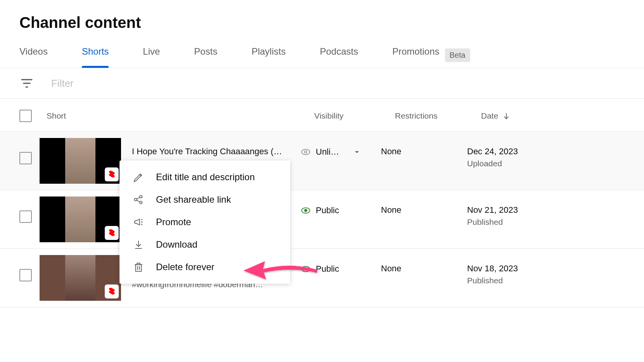 The height and width of the screenshot is (362, 644). Describe the element at coordinates (490, 116) in the screenshot. I see `column-date-label: Date` at that location.